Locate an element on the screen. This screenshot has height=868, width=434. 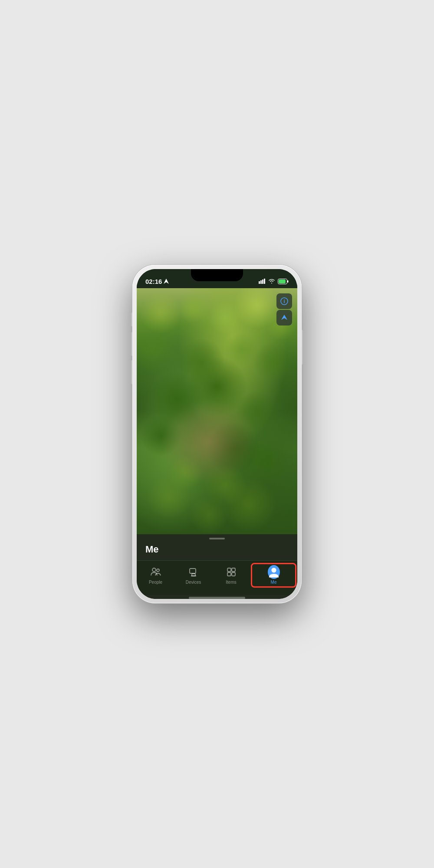
info-button: i is located at coordinates (284, 301).